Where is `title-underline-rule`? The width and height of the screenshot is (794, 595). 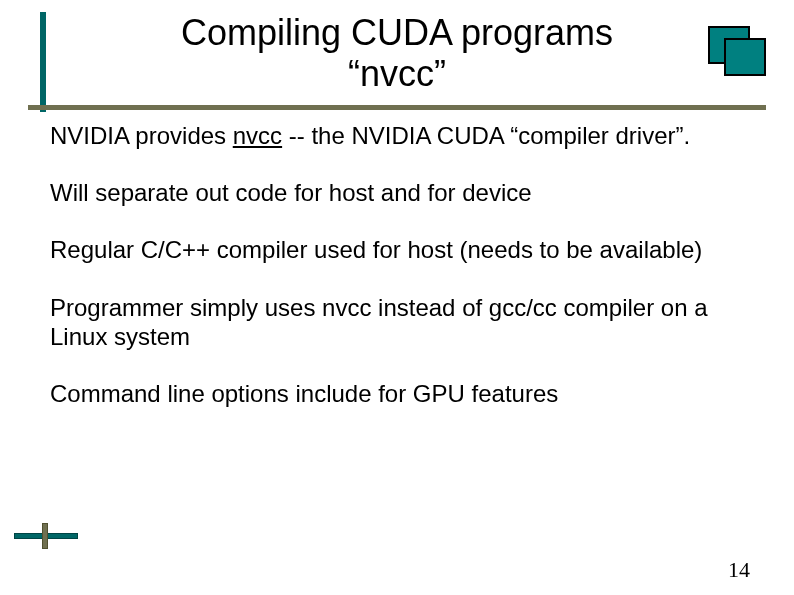
title-underline-rule is located at coordinates (397, 108).